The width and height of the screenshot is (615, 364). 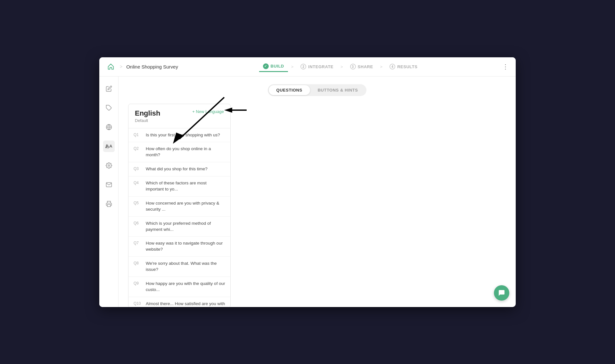 What do you see at coordinates (109, 192) in the screenshot?
I see `sidebar-icons: あA` at bounding box center [109, 192].